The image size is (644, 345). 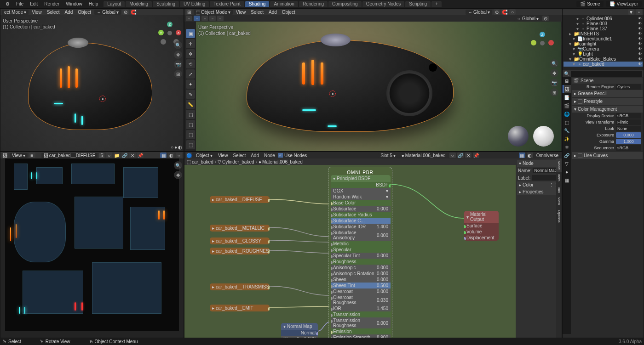 I want to click on backdrop-icon: ◐, so click(x=530, y=155).